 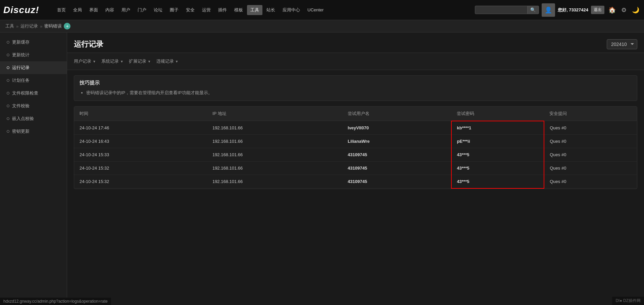 I want to click on sidebar-item-文件校验: 文件校验, so click(x=34, y=106).